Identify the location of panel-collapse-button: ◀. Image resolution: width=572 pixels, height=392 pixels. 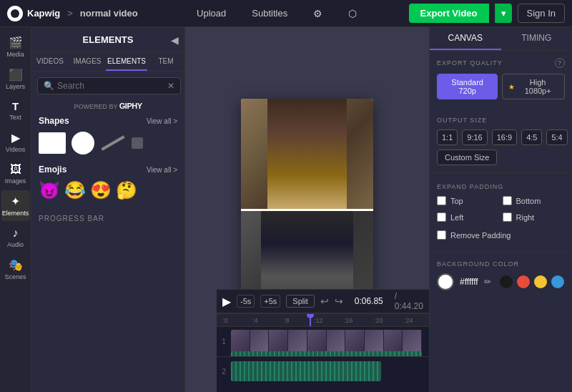
(174, 40).